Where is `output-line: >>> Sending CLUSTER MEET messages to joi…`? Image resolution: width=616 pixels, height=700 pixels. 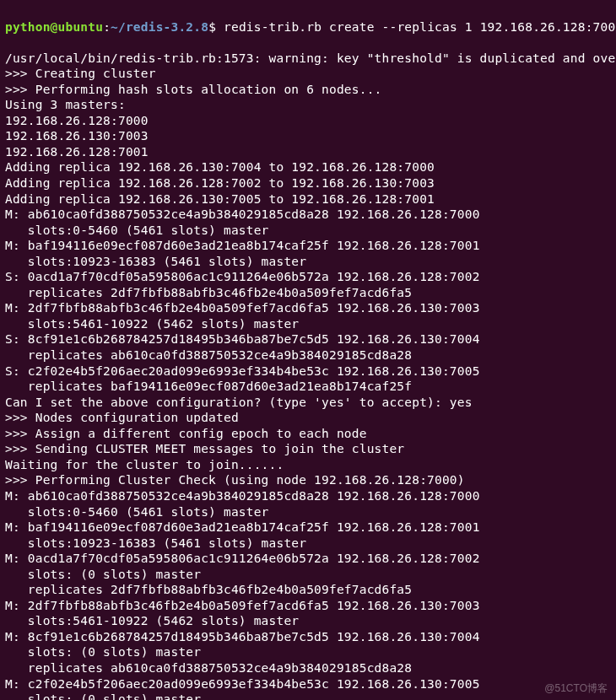
output-line: >>> Sending CLUSTER MEET messages to joi… is located at coordinates (308, 449).